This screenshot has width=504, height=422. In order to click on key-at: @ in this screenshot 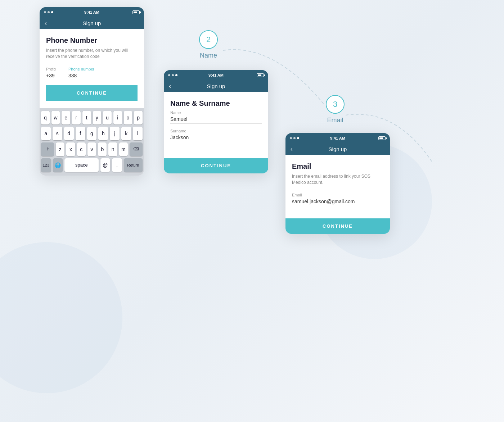, I will do `click(105, 165)`.